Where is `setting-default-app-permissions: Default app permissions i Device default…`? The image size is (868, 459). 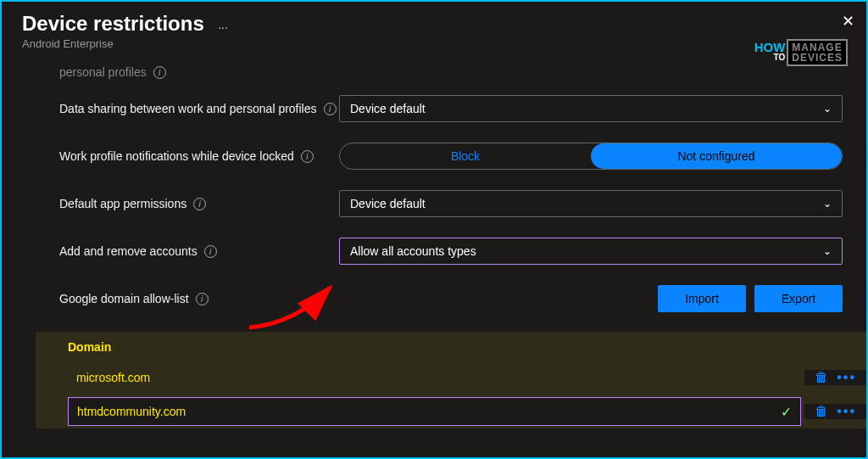 setting-default-app-permissions: Default app permissions i Device default… is located at coordinates (463, 204).